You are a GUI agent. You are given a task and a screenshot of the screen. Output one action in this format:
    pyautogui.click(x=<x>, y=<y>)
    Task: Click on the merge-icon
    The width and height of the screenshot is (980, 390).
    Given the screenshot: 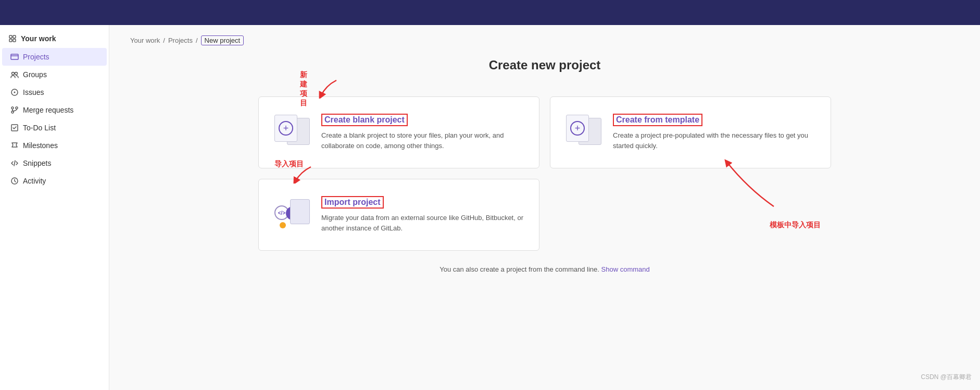 What is the action you would take?
    pyautogui.click(x=15, y=110)
    